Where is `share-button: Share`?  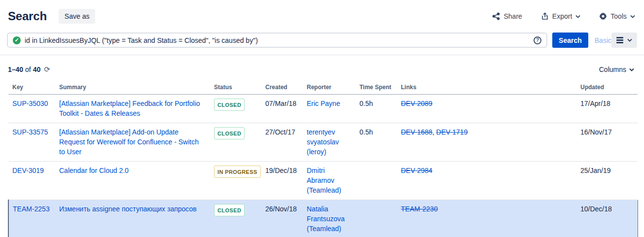 share-button: Share is located at coordinates (507, 16).